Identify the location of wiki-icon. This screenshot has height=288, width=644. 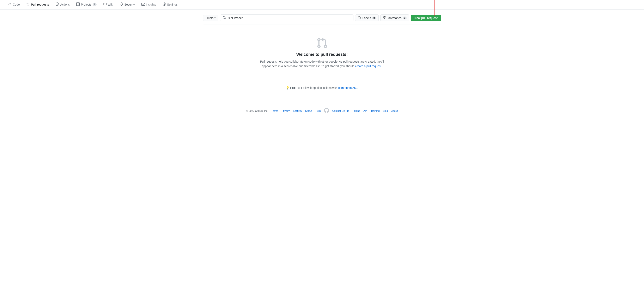
(105, 4).